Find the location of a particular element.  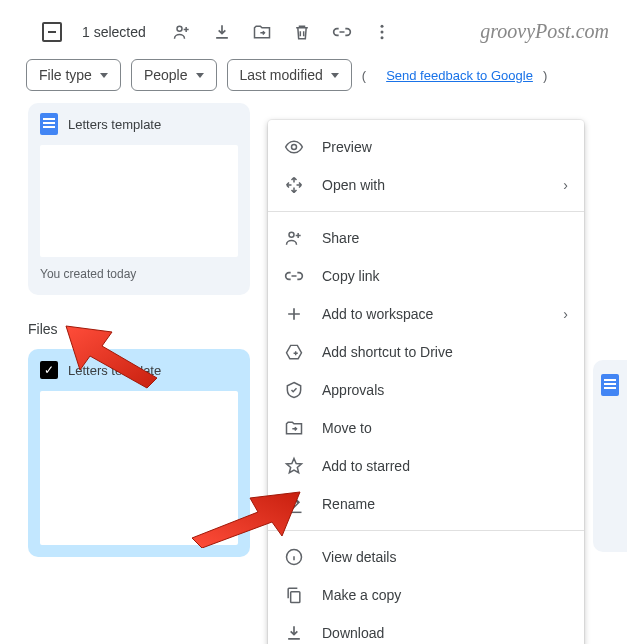

menu-share: Share is located at coordinates (426, 238).